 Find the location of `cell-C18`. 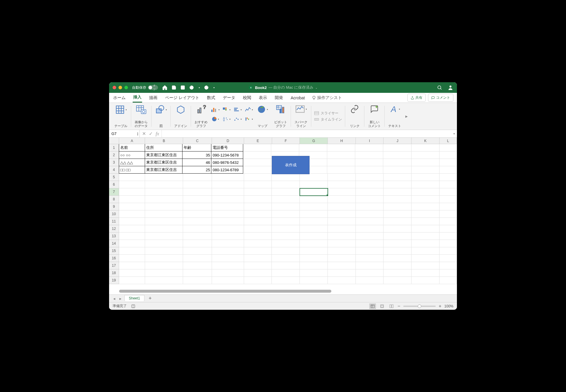

cell-C18 is located at coordinates (198, 273).